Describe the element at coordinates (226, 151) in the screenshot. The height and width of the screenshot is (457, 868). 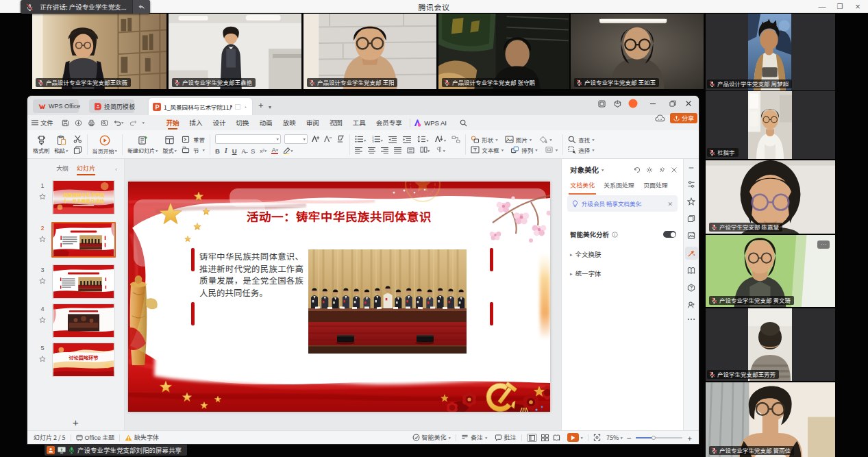
I see `italic-button: I` at that location.